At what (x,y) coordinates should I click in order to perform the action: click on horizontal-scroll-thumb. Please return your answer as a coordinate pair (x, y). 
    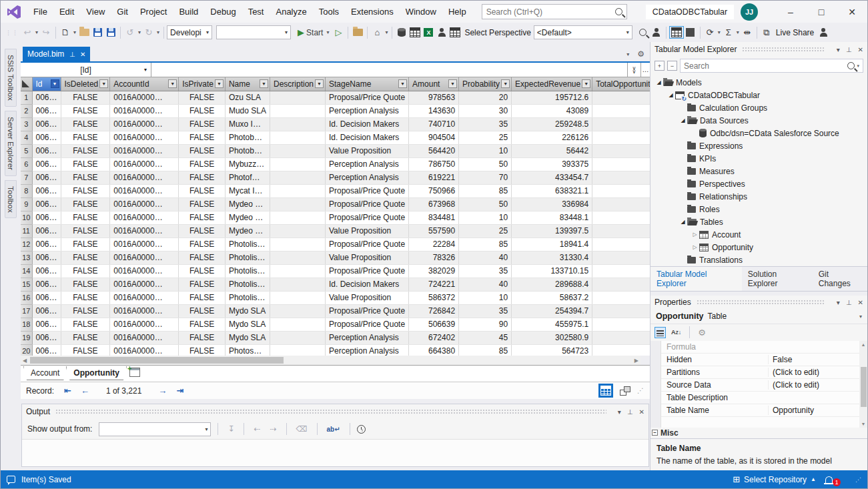
    Looking at the image, I should click on (157, 360).